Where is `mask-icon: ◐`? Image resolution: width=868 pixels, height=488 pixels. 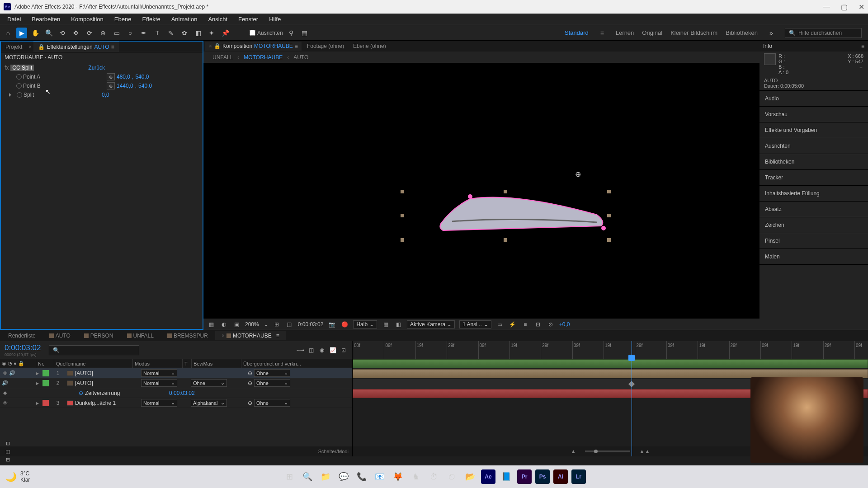 mask-icon: ◐ is located at coordinates (224, 324).